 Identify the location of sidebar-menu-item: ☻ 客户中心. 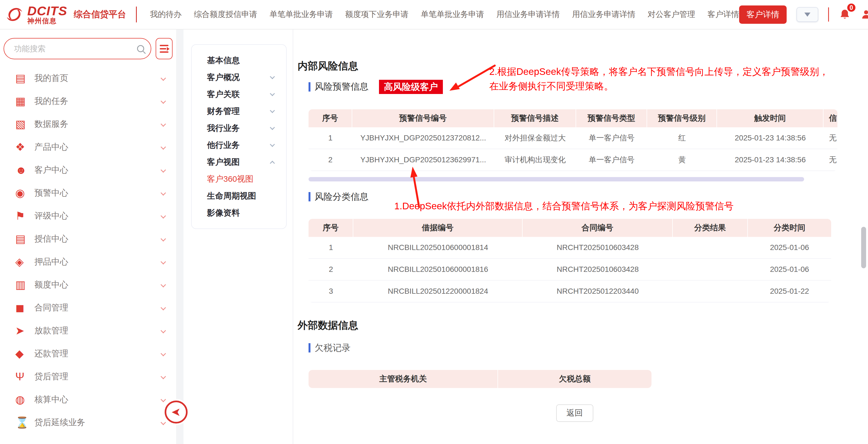
(88, 170).